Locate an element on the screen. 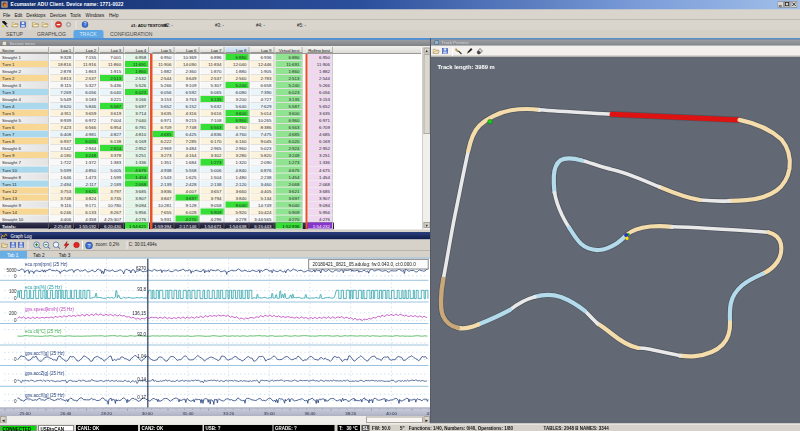 This screenshot has height=431, width=800. svg-text: 92,0 is located at coordinates (142, 334).